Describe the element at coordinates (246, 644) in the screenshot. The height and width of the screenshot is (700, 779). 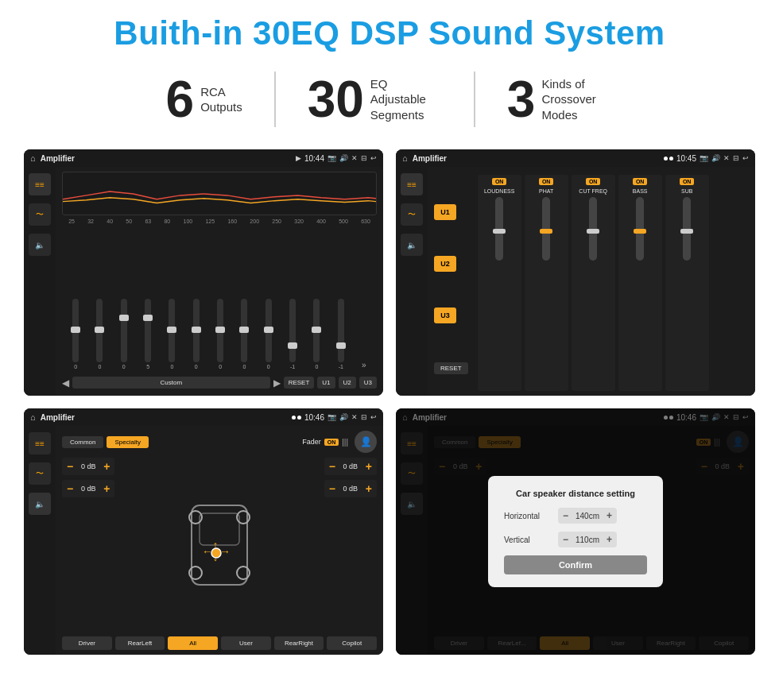
I see `user-btn: User` at that location.